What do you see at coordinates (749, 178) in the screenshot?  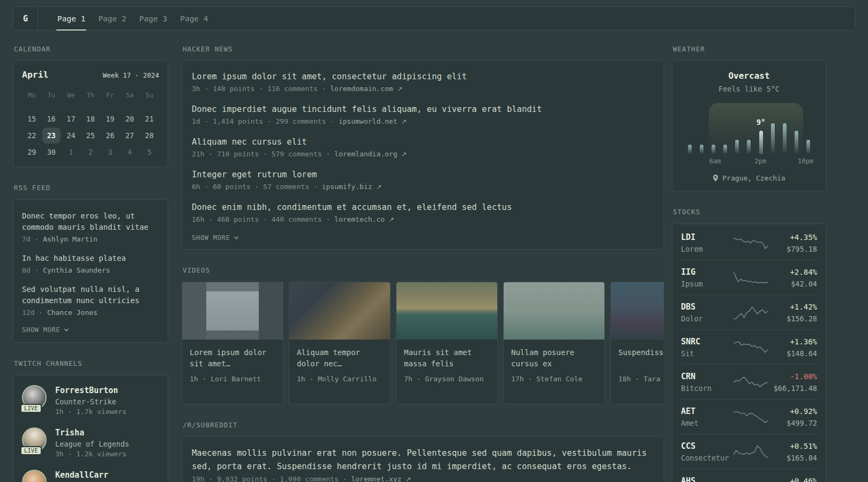 I see `weather-location: Prague, Czechia` at bounding box center [749, 178].